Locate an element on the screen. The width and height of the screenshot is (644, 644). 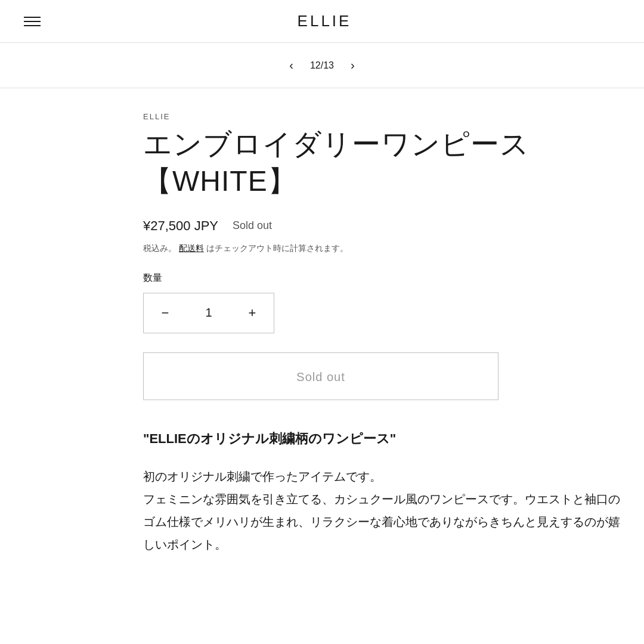
next-arrow: › is located at coordinates (353, 66).